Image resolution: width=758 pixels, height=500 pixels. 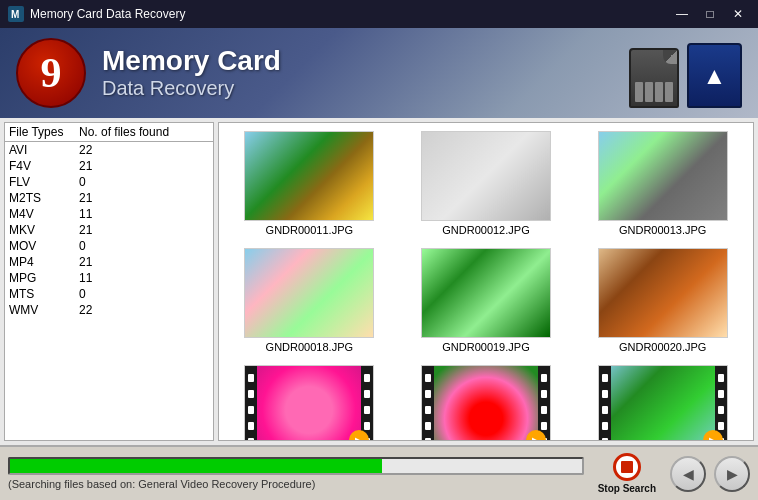 I want to click on table-header: File Types No. of files found, so click(x=109, y=132).